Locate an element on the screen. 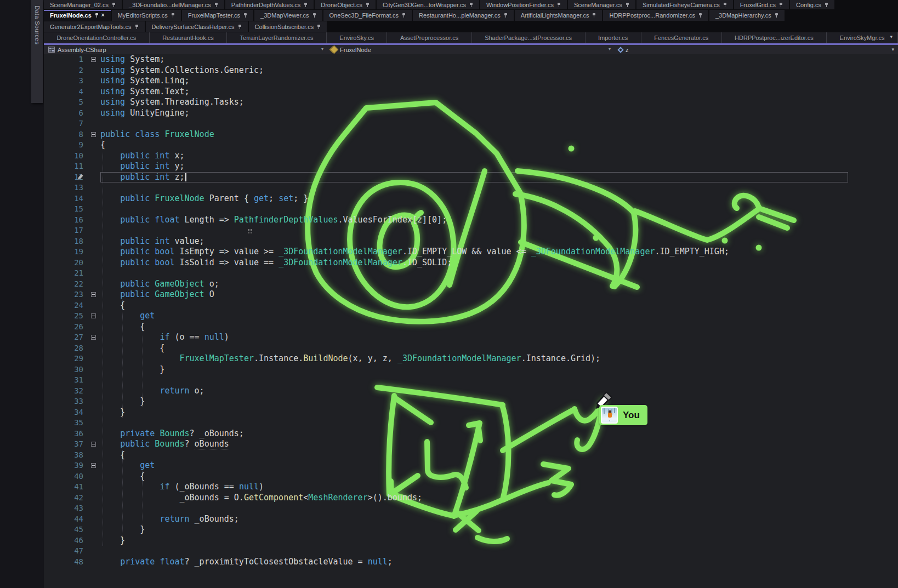 This screenshot has height=588, width=898. tab-TerrainLayerRandomizer.cs: TerrainLayerRandomizer.cs is located at coordinates (277, 38).